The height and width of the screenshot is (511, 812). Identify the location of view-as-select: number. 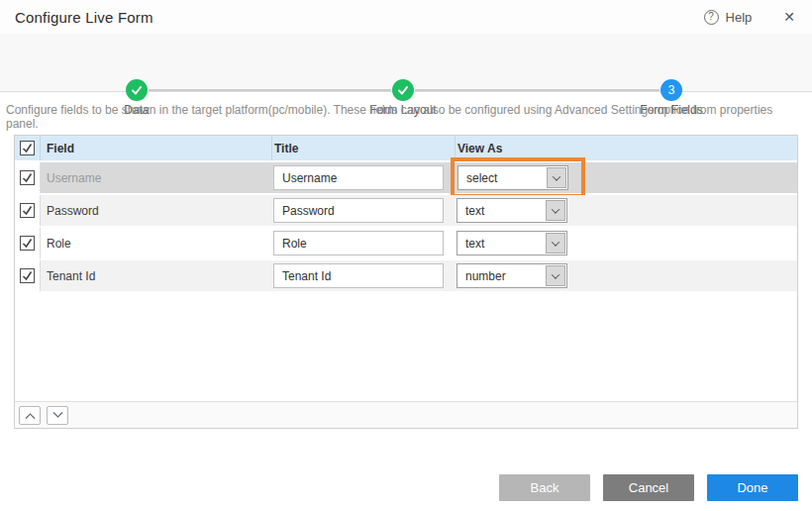
(512, 275).